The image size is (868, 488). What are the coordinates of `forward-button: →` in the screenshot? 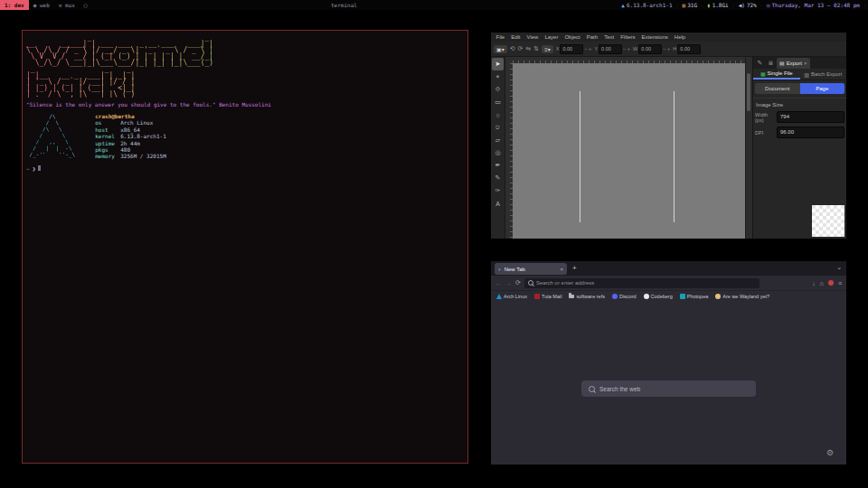 It's located at (508, 284).